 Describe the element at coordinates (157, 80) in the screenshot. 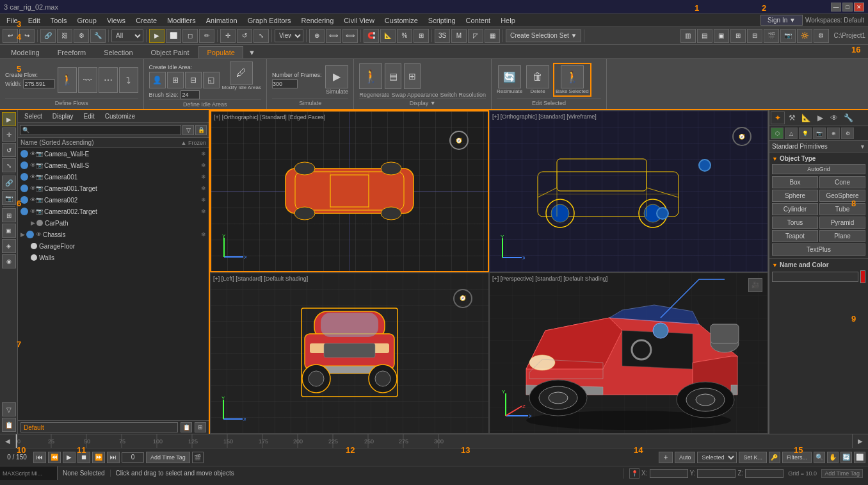

I see `idle-btn-1: 👤` at that location.